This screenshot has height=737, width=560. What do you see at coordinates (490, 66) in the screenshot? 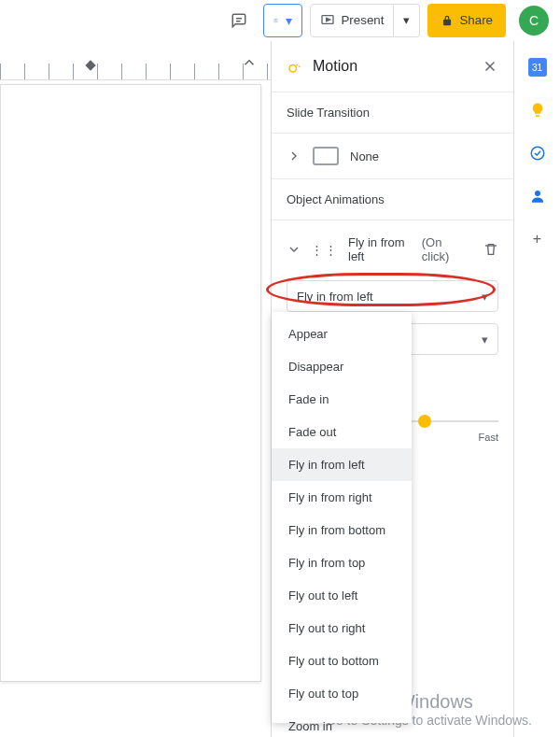
I see `close-icon` at bounding box center [490, 66].